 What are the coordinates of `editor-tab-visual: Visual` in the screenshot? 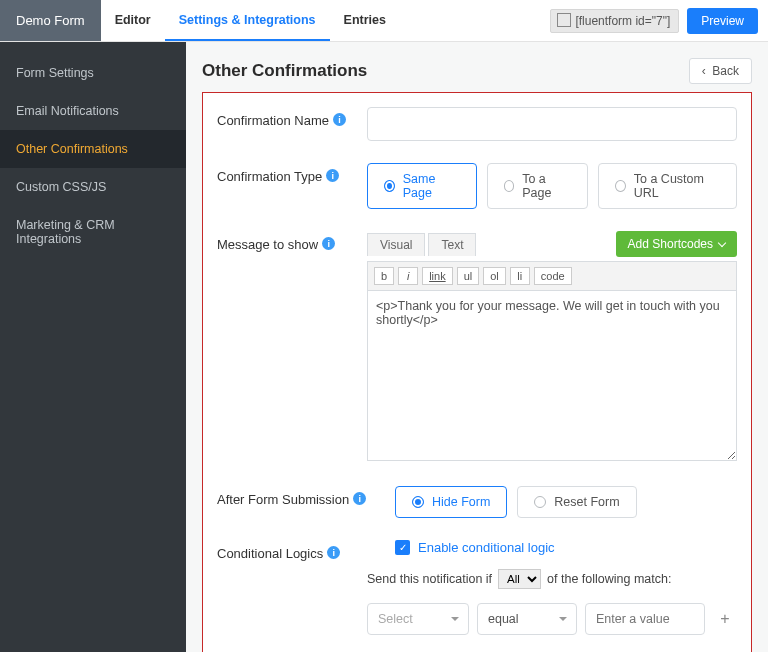 It's located at (396, 244).